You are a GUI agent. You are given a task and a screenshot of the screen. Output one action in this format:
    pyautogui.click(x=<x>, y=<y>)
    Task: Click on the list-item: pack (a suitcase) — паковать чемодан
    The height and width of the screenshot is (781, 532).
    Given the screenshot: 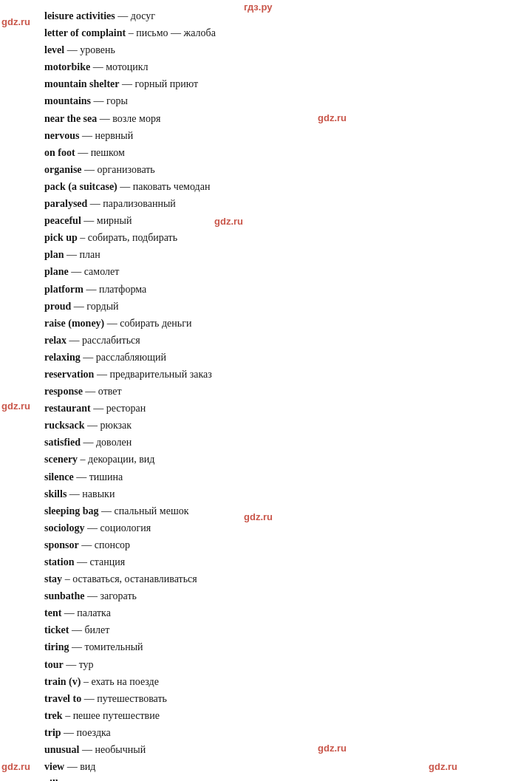 What is the action you would take?
    pyautogui.click(x=281, y=186)
    